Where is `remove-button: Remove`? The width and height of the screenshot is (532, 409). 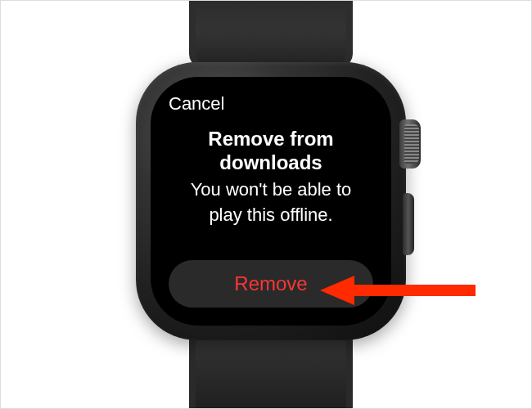
remove-button: Remove is located at coordinates (271, 284).